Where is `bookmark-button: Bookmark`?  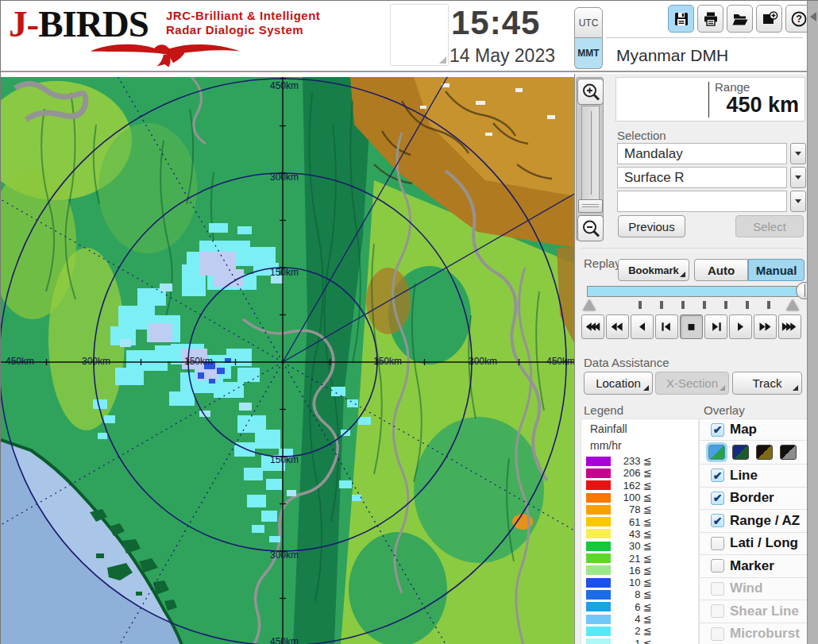 bookmark-button: Bookmark is located at coordinates (654, 270).